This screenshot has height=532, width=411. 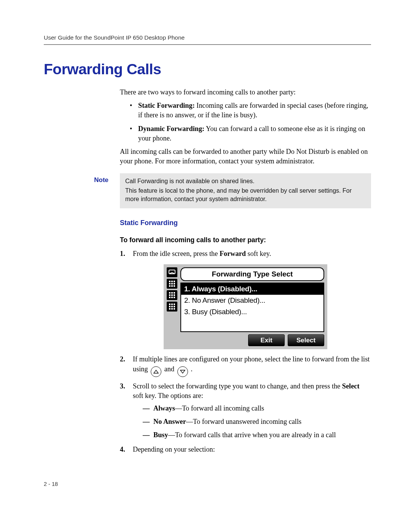 I want to click on softkey-select: Select, so click(x=306, y=340).